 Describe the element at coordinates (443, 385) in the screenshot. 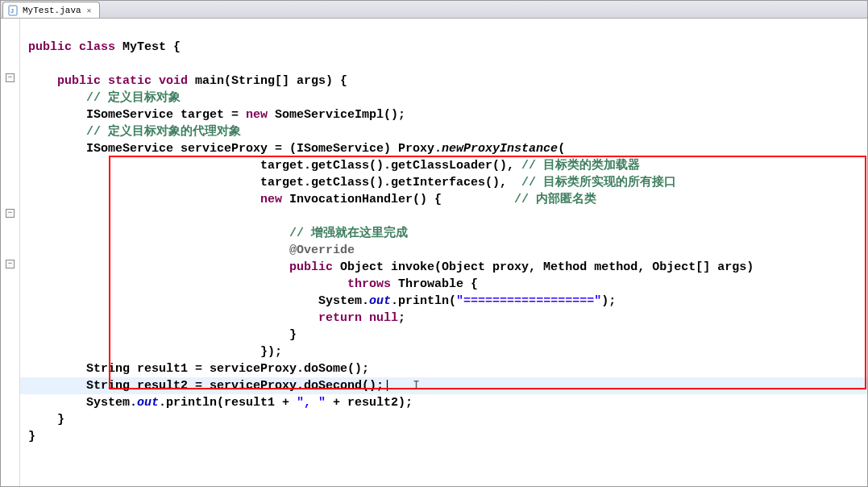

I see `code-line-current: String result2 = serviceProxy.doSecond()…` at that location.